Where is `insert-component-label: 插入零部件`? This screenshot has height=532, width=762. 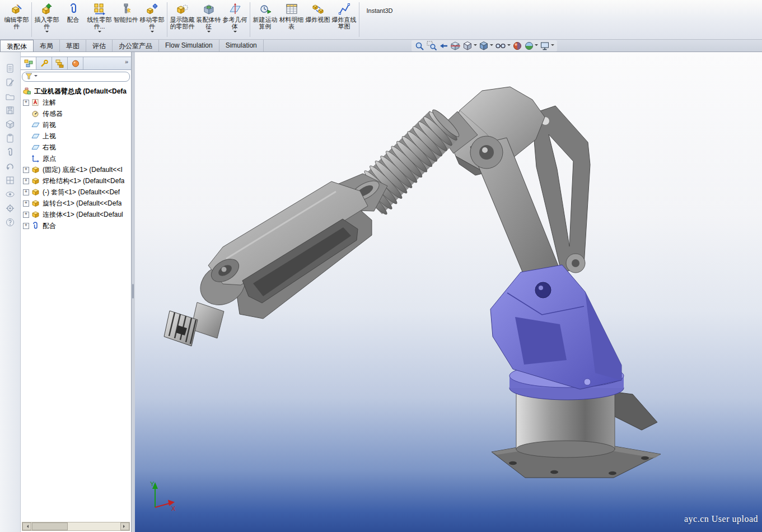
insert-component-label: 插入零部件 is located at coordinates (47, 23).